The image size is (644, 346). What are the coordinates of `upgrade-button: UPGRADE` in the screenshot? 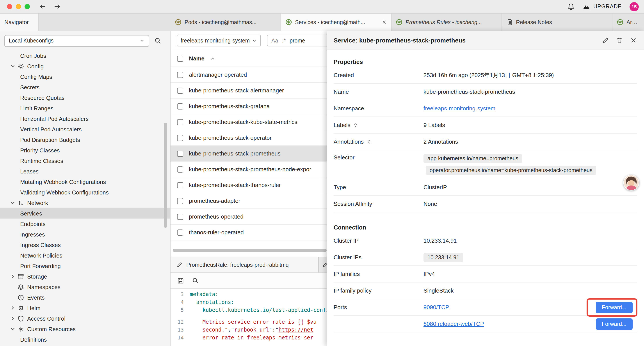 It's located at (602, 6).